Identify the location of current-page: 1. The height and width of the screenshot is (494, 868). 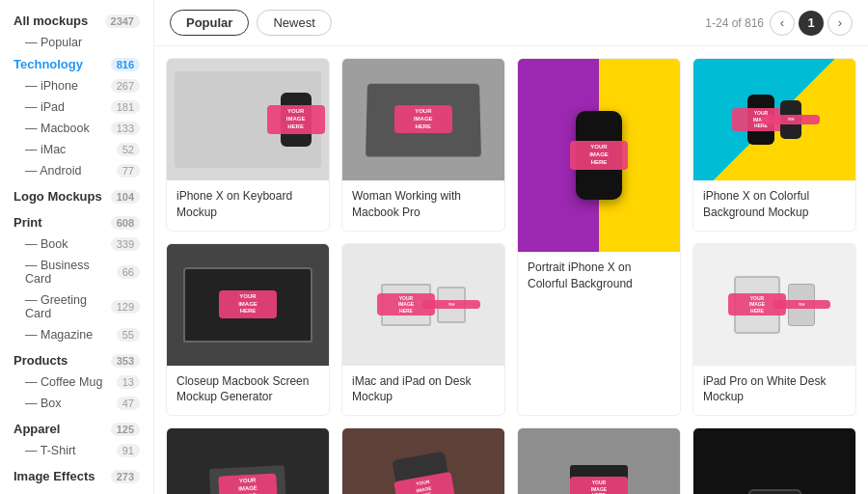
(811, 23).